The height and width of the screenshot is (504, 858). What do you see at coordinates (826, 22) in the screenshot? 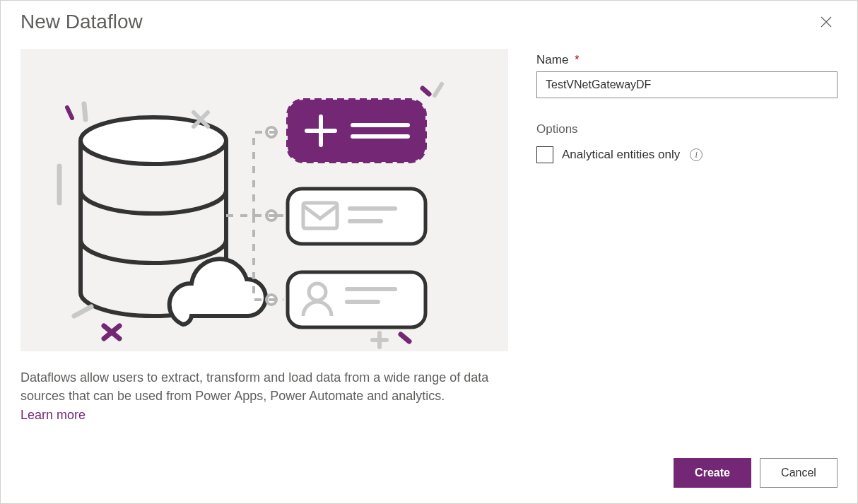
I see `close-button` at bounding box center [826, 22].